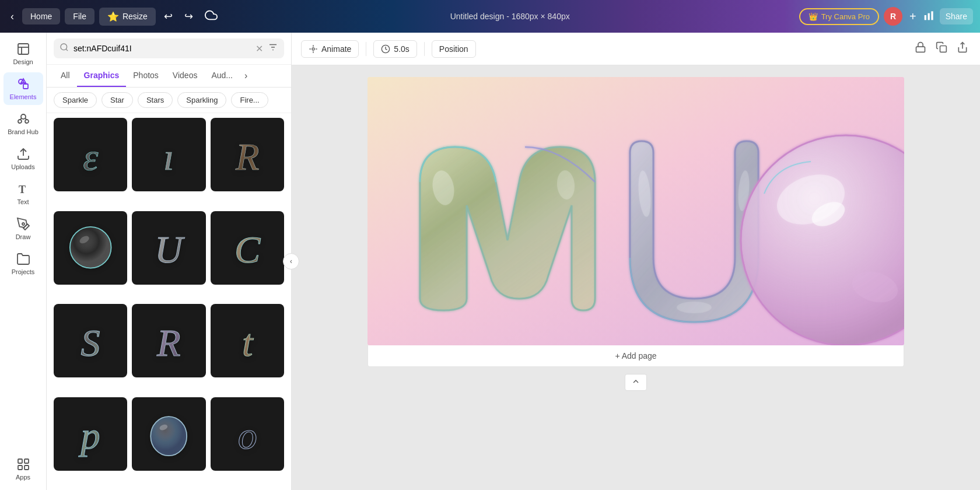  Describe the element at coordinates (23, 202) in the screenshot. I see `text-label: Text` at that location.